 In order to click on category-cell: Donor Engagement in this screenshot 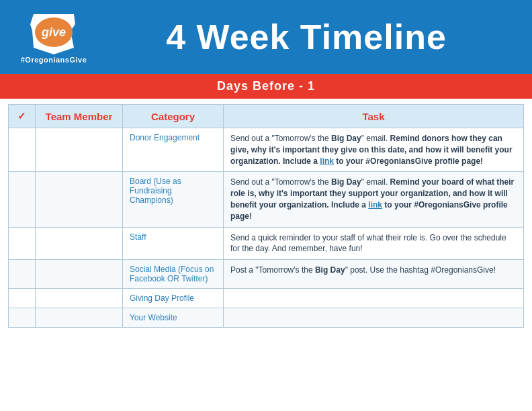, I will do `click(173, 150)`.